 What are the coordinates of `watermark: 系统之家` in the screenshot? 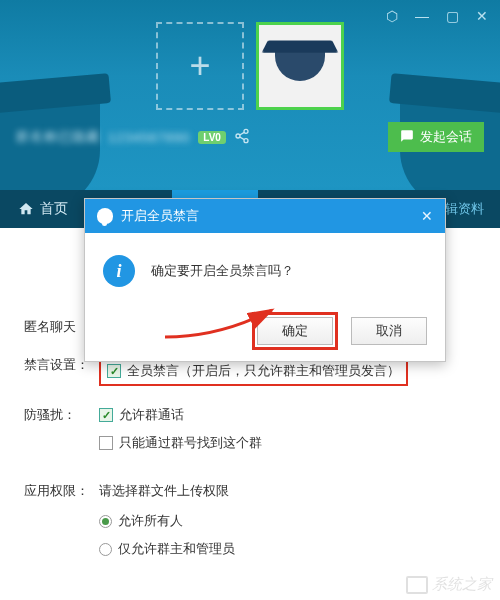 It's located at (449, 584).